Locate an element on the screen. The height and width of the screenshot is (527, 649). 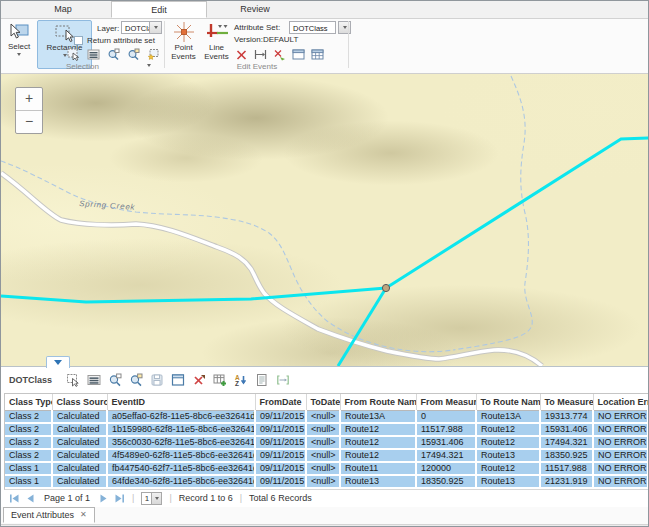
tab-edit: Edit is located at coordinates (159, 10).